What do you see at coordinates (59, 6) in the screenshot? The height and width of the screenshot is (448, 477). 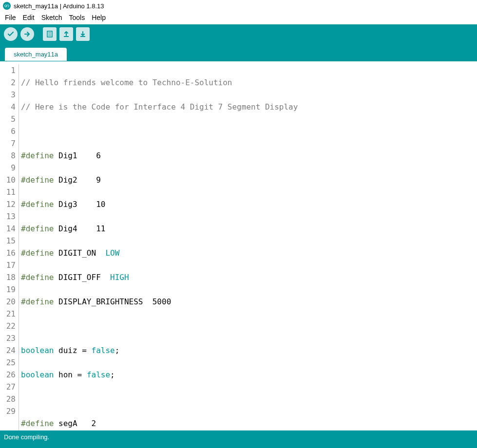 I see `window-title: sketch_may11a | Arduino 1.8.13` at bounding box center [59, 6].